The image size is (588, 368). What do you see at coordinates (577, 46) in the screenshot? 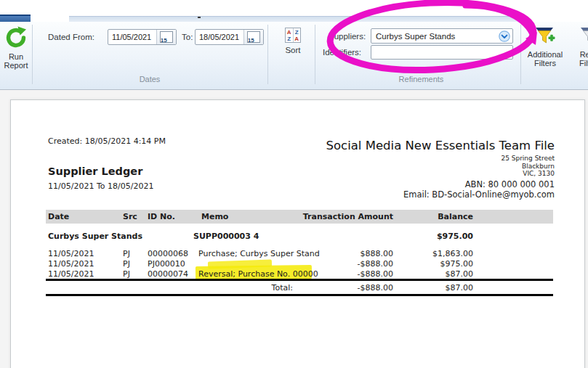
I see `reset-filters-button: Reset Filters` at bounding box center [577, 46].